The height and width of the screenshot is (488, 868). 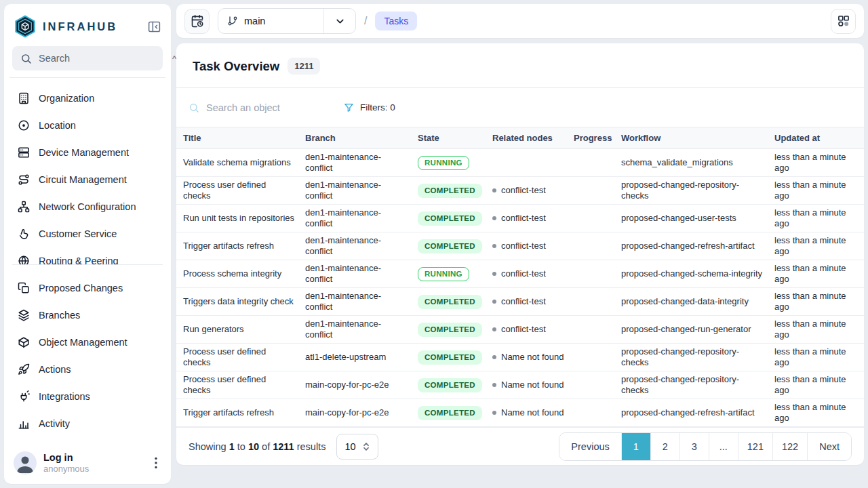 I want to click on git-branch-icon, so click(x=233, y=21).